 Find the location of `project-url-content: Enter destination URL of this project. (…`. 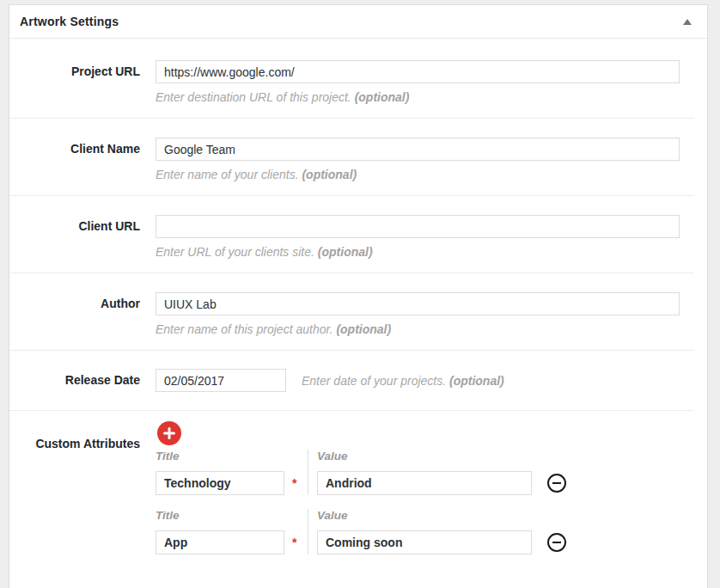

project-url-content: Enter destination URL of this project. (… is located at coordinates (418, 83).